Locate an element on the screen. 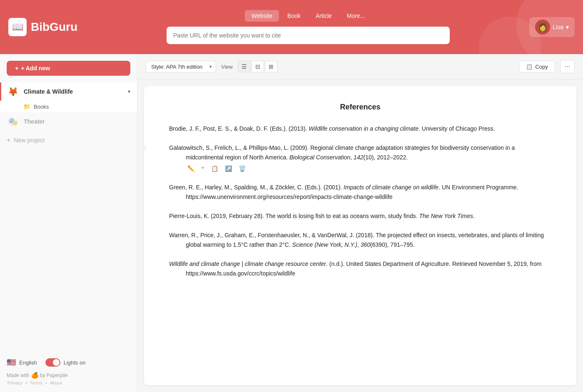 This screenshot has width=583, height=392. sidebar-item-climate-wildlife: 🦊 Climate & Wildlife ▾ is located at coordinates (68, 92).